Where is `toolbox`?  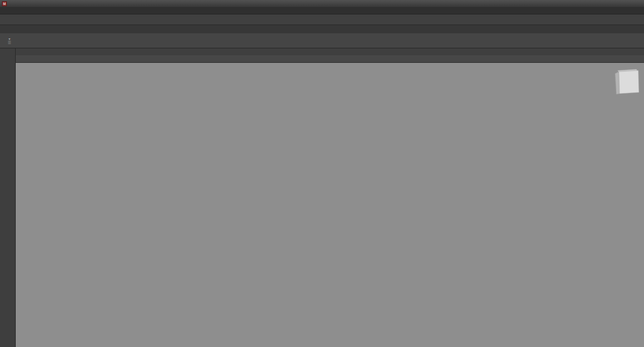 toolbox is located at coordinates (8, 197).